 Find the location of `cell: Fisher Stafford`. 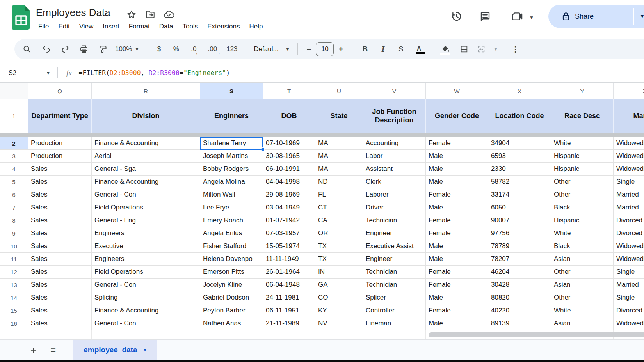

cell: Fisher Stafford is located at coordinates (232, 247).